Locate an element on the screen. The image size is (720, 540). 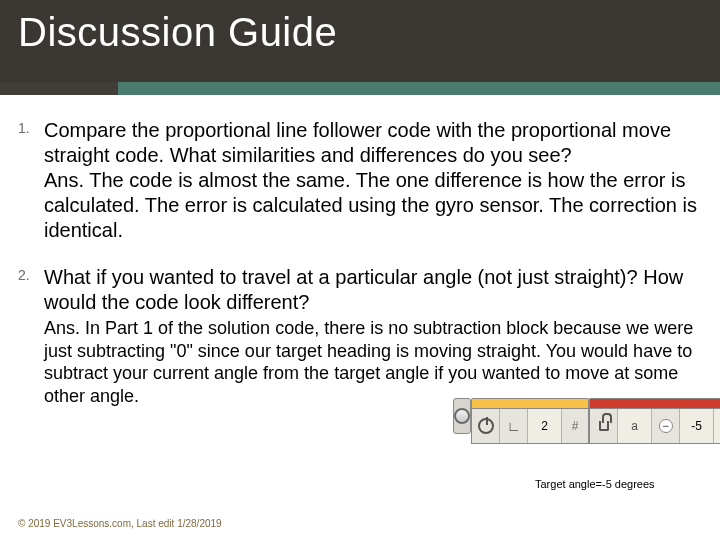
gyro-output-cell: # is located at coordinates (575, 426).